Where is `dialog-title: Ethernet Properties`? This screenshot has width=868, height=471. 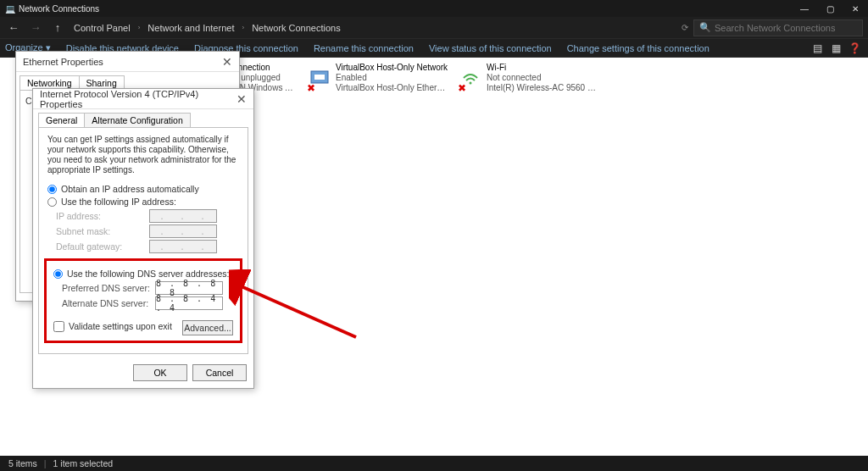 dialog-title: Ethernet Properties is located at coordinates (63, 62).